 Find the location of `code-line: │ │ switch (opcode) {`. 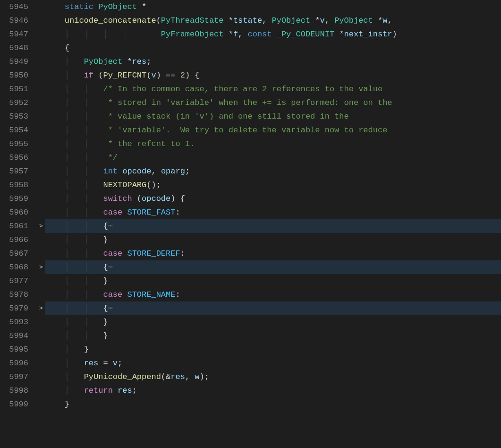

code-line: │ │ switch (opcode) { is located at coordinates (273, 198).